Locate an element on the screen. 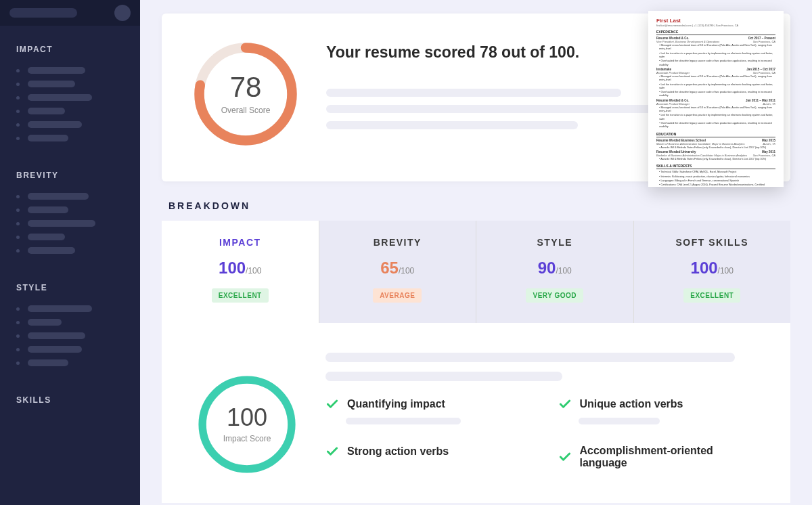 This screenshot has height=505, width=812. tab-style: STYLE 90/100 VERY GOOD is located at coordinates (555, 272).